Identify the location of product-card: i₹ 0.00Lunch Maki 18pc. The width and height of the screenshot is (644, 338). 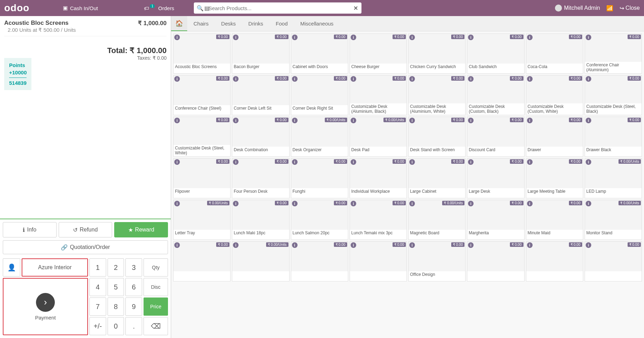
(261, 220).